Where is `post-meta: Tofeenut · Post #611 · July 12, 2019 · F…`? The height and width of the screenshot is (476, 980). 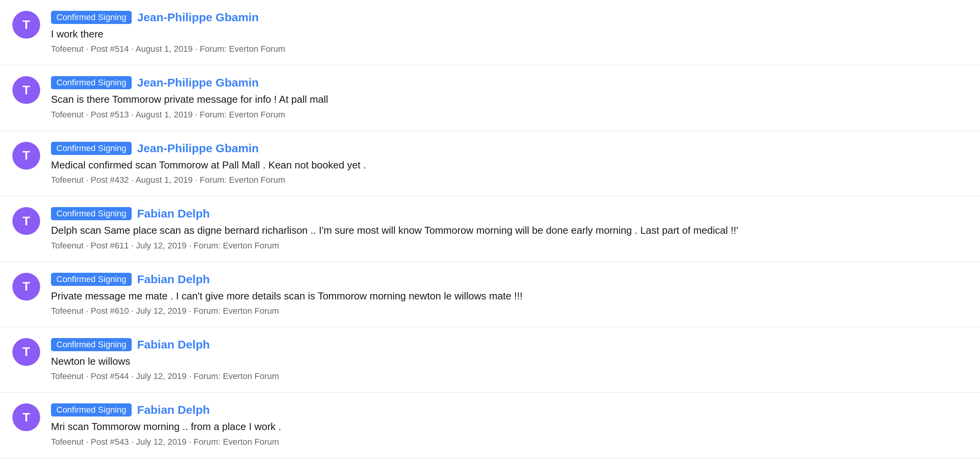
post-meta: Tofeenut · Post #611 · July 12, 2019 · F… is located at coordinates (509, 246).